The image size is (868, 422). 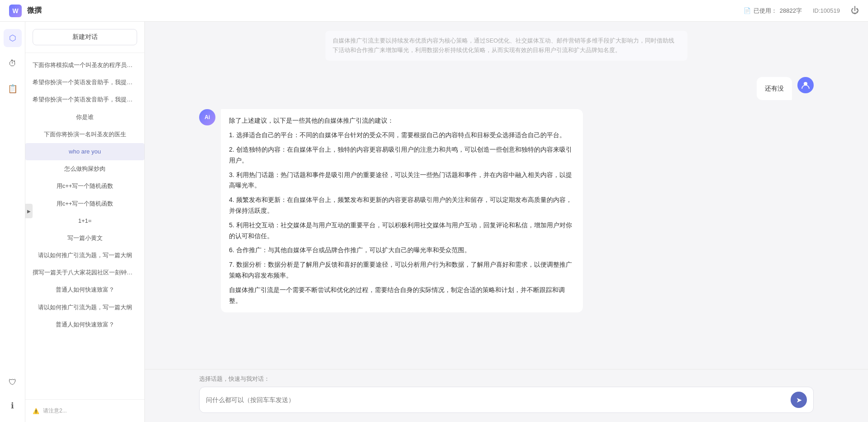 What do you see at coordinates (855, 11) in the screenshot?
I see `power-icon: ⏻` at bounding box center [855, 11].